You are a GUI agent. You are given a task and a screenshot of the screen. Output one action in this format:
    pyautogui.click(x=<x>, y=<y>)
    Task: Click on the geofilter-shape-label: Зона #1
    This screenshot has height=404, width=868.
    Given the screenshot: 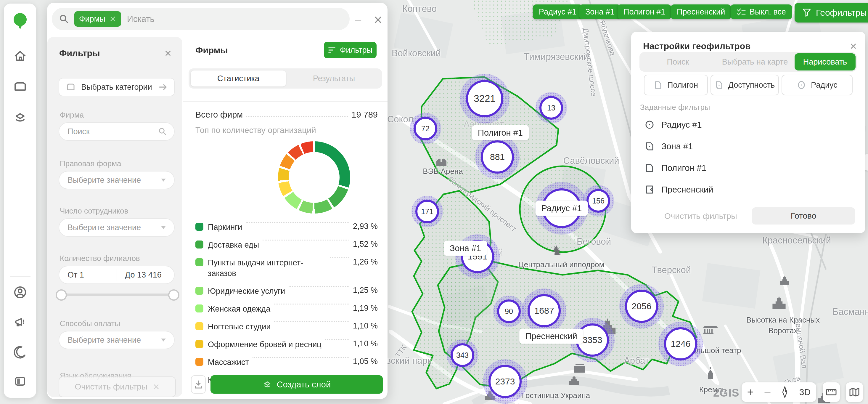 What is the action you would take?
    pyautogui.click(x=465, y=248)
    